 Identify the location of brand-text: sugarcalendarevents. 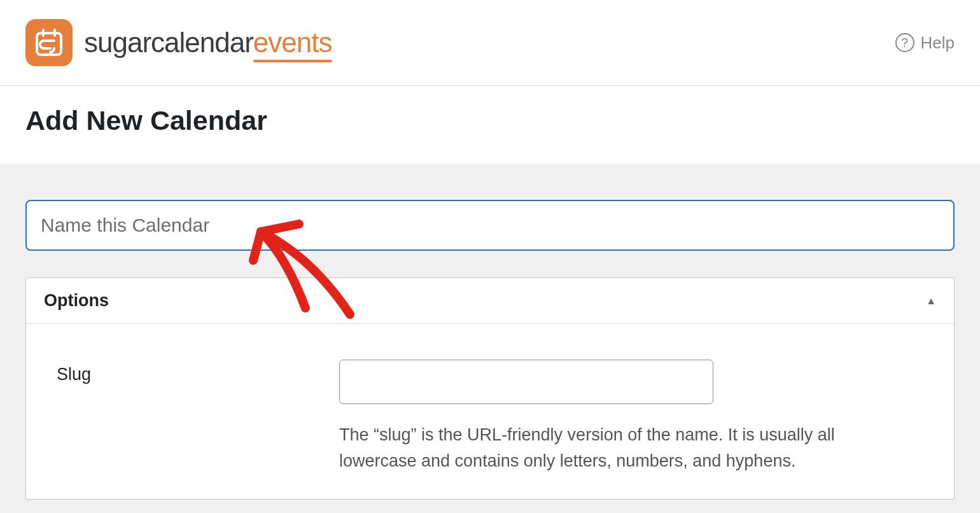
(208, 43).